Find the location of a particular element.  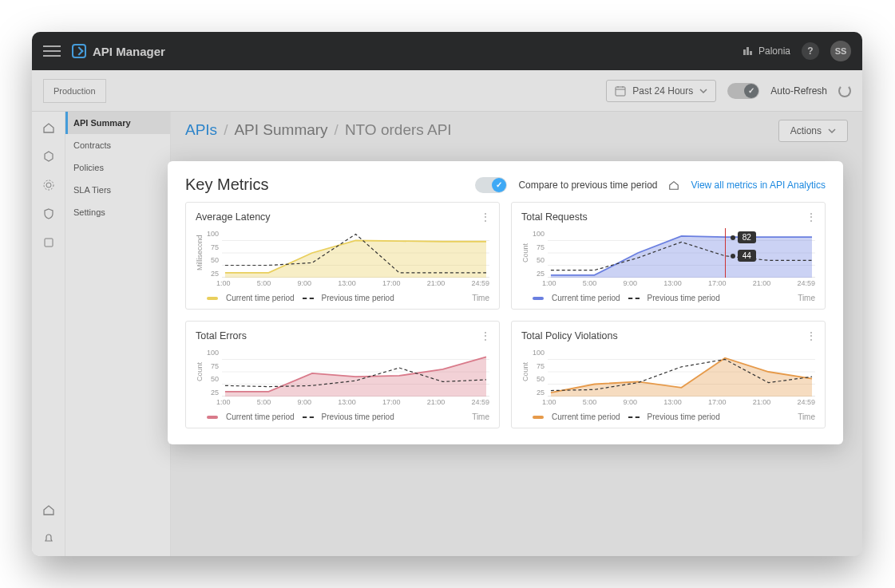

time-range-dropdown: Past 24 Hours is located at coordinates (661, 91).